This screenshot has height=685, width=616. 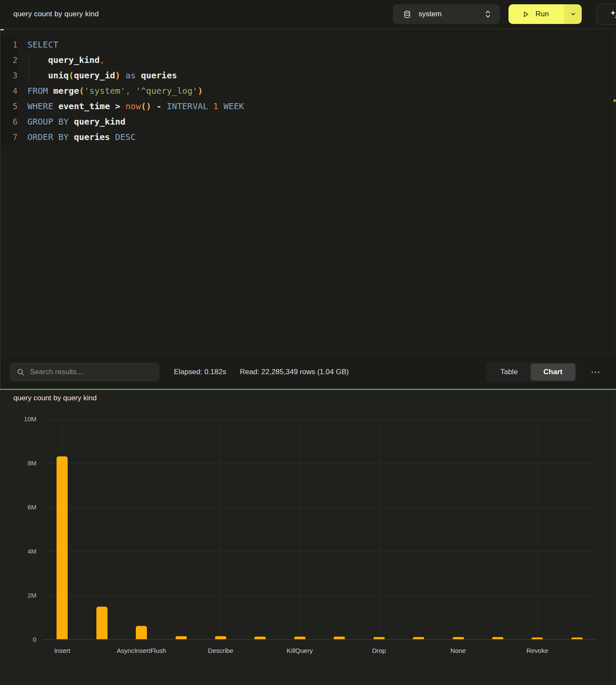 I want to click on y-axis-label: 6M, so click(x=24, y=507).